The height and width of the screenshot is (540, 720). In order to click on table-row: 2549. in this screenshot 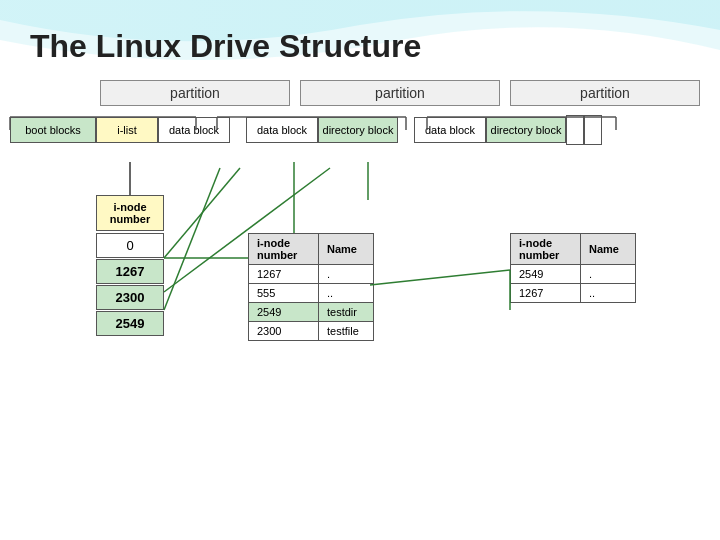, I will do `click(574, 274)`.